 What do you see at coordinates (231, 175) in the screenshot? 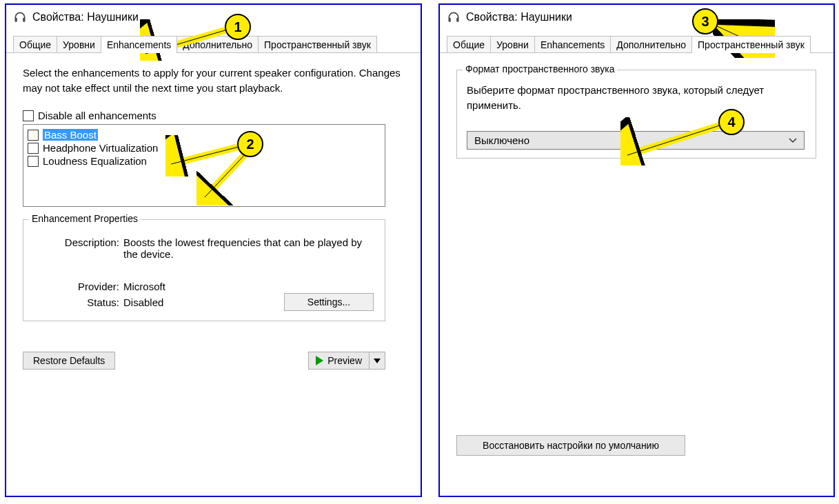
I see `annotation-arrow-2b` at bounding box center [231, 175].